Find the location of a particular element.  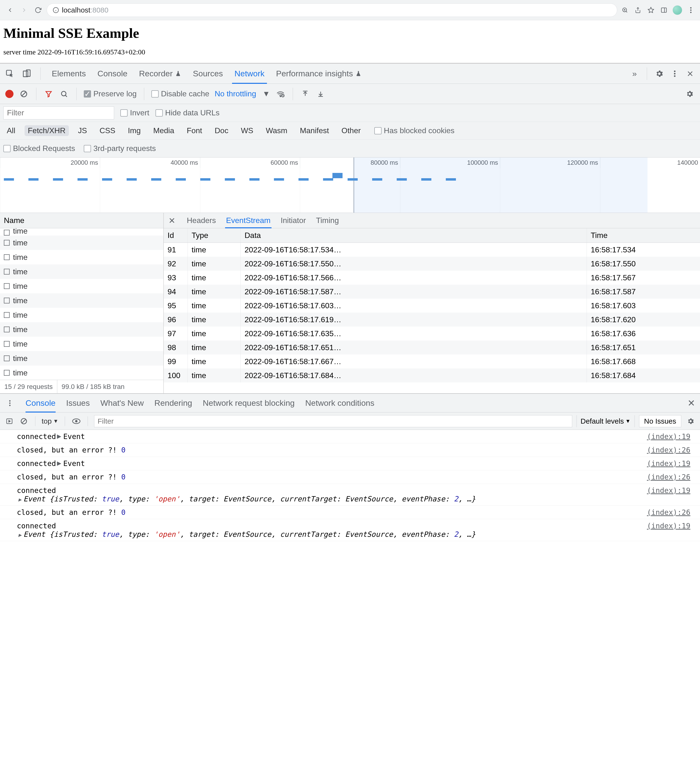

drawer-tab-issues: Issues is located at coordinates (78, 403).